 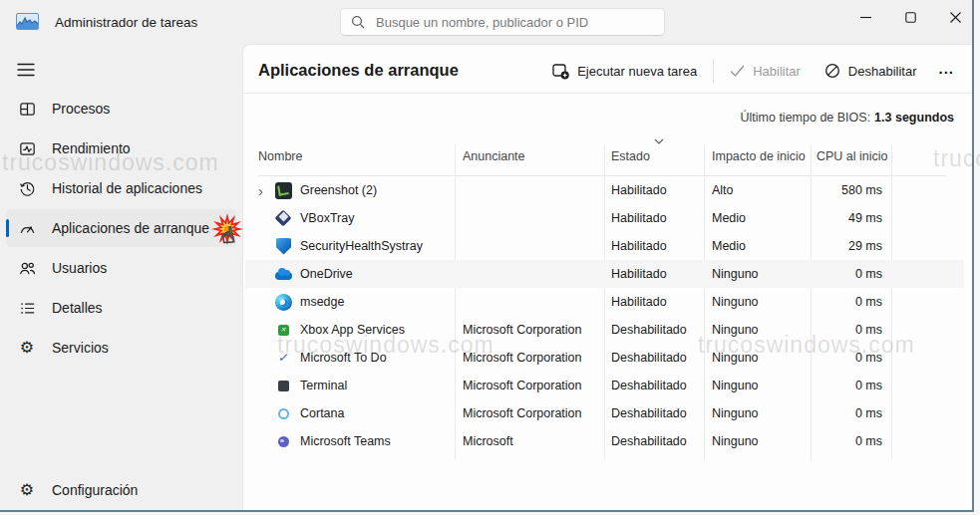 What do you see at coordinates (283, 442) in the screenshot?
I see `teams-icon` at bounding box center [283, 442].